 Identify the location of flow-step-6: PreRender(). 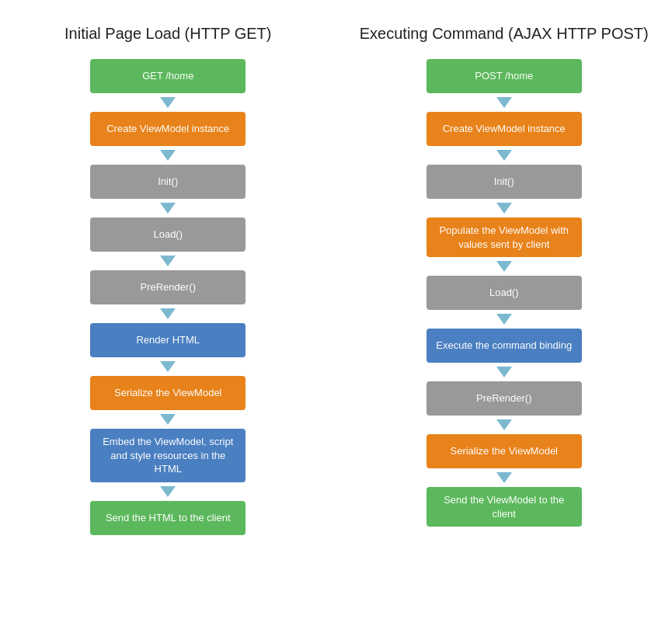
(504, 398).